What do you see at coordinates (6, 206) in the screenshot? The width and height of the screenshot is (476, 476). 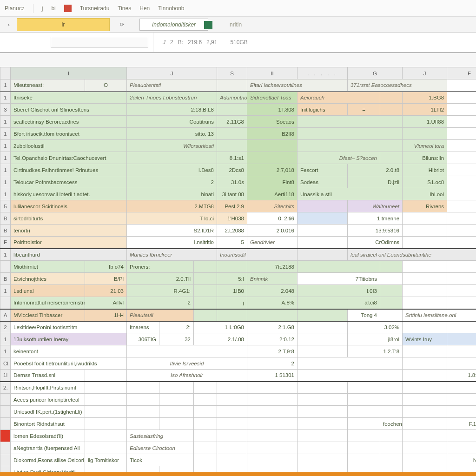 I see `row-head: 5` at bounding box center [6, 206].